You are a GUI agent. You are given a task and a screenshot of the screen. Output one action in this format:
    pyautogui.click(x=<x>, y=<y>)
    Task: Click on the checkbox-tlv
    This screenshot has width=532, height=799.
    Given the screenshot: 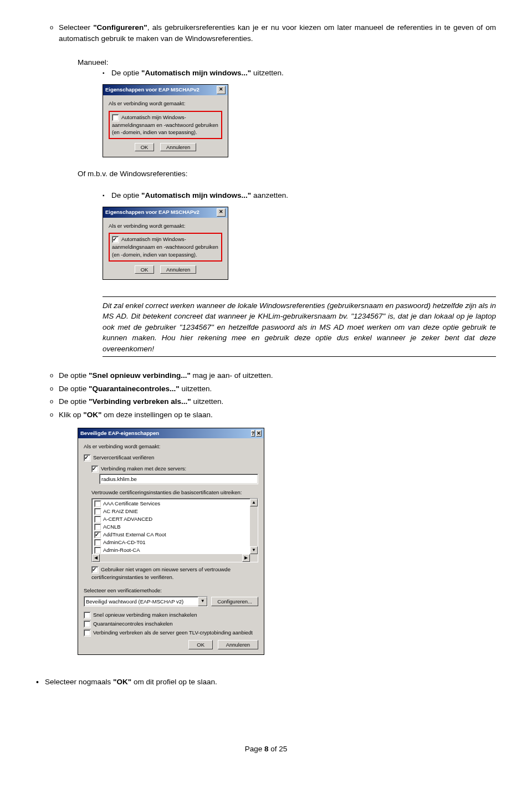 What is the action you would take?
    pyautogui.click(x=88, y=633)
    